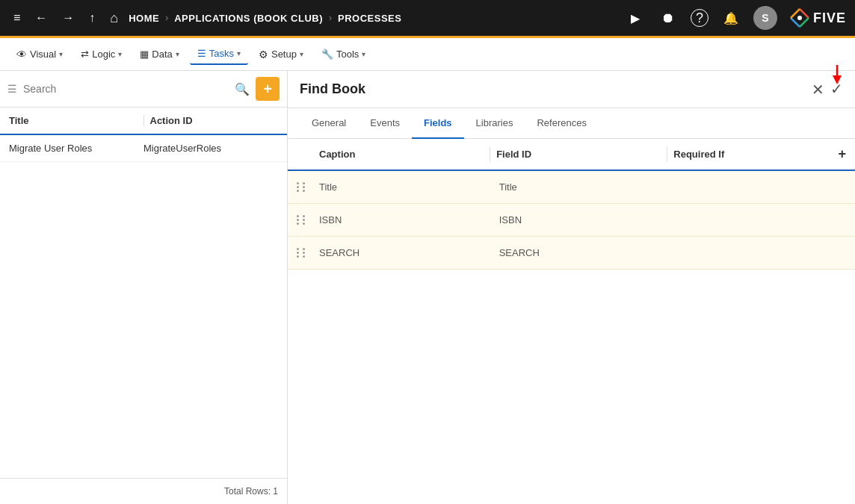 The width and height of the screenshot is (855, 504). Describe the element at coordinates (800, 18) in the screenshot. I see `five-logo-icon` at that location.